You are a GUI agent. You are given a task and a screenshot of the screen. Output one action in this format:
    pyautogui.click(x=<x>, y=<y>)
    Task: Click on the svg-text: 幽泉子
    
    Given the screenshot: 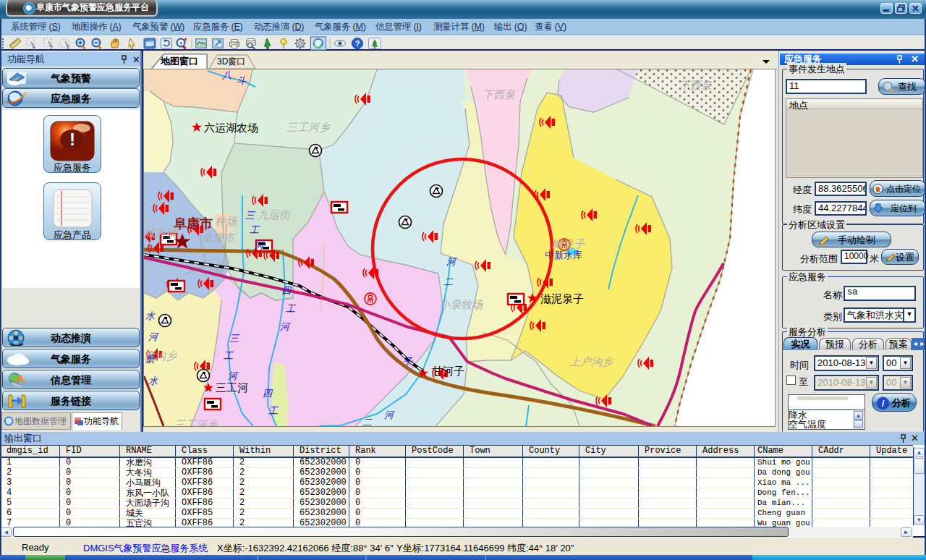 What is the action you would take?
    pyautogui.click(x=569, y=243)
    